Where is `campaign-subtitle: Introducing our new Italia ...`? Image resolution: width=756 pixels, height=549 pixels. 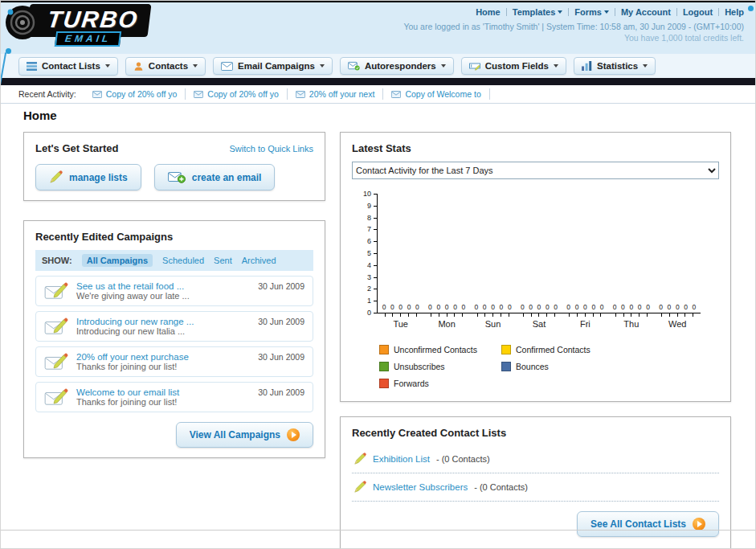
campaign-subtitle: Introducing our new Italia ... is located at coordinates (163, 331).